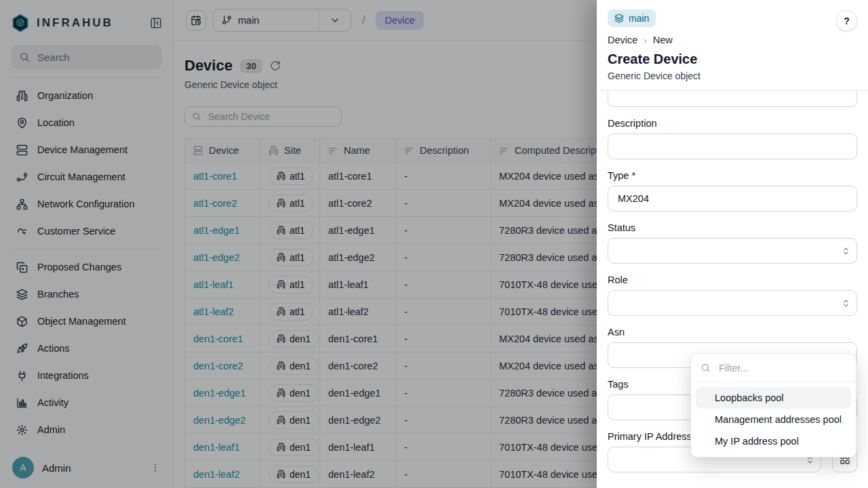 The width and height of the screenshot is (868, 488). Describe the element at coordinates (632, 18) in the screenshot. I see `branch-badge: main` at that location.